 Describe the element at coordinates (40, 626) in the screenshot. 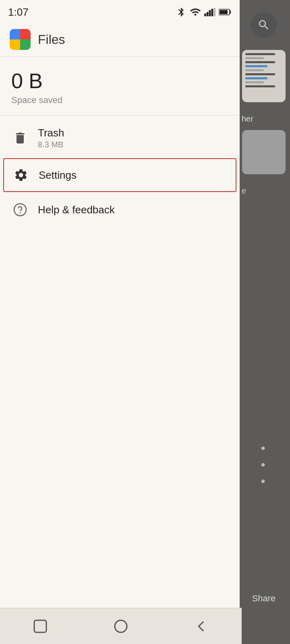

I see `nav-recent-button` at that location.